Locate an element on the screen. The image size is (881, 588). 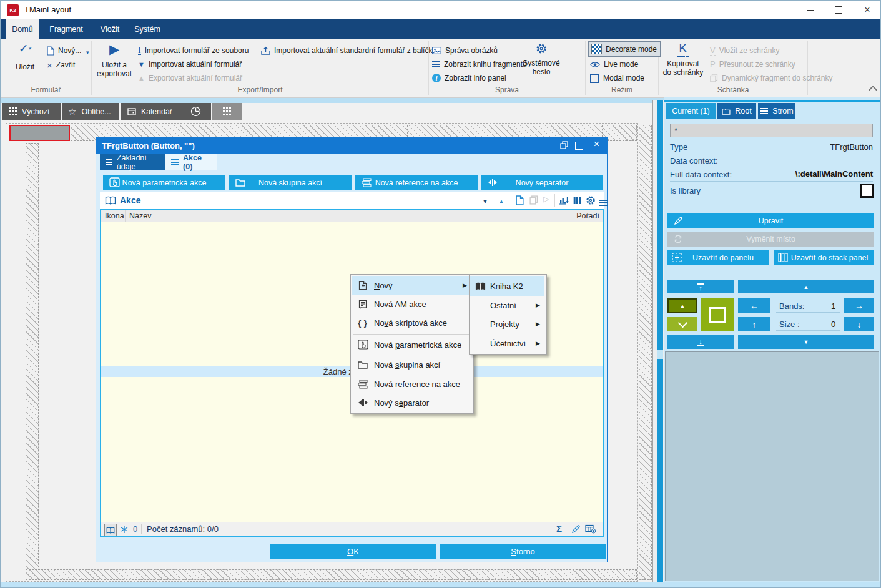
submenu-item-projekty: Projekty ▶ is located at coordinates (507, 324).